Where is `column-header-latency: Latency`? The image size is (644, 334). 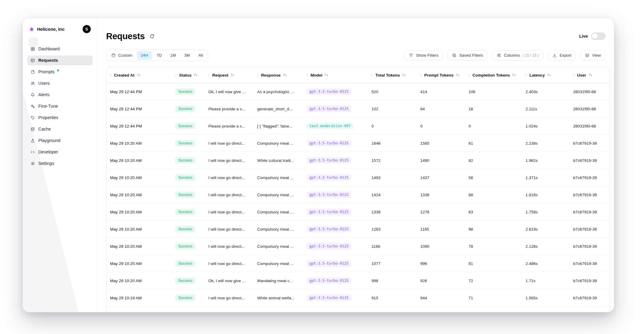 column-header-latency: Latency is located at coordinates (546, 75).